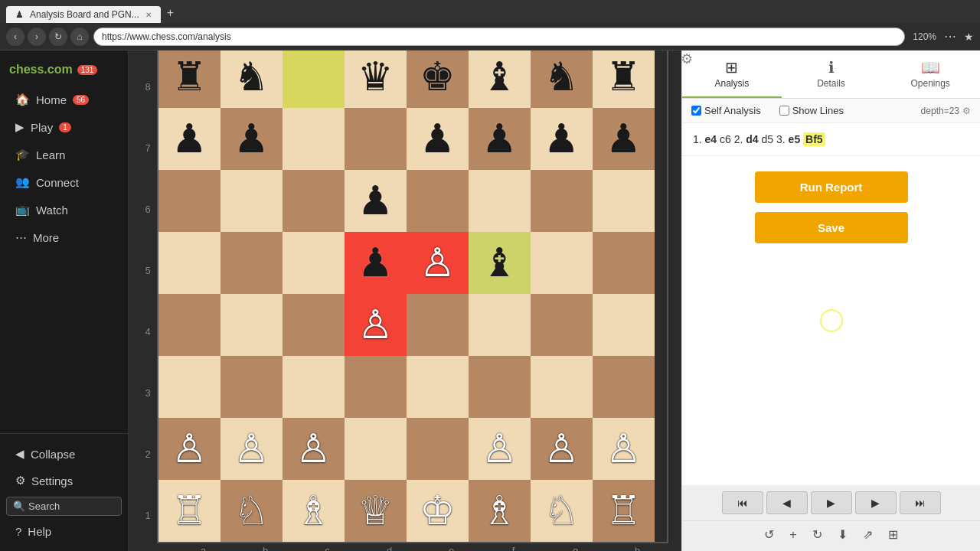 Image resolution: width=980 pixels, height=551 pixels. What do you see at coordinates (314, 263) in the screenshot?
I see `square-c5` at bounding box center [314, 263].